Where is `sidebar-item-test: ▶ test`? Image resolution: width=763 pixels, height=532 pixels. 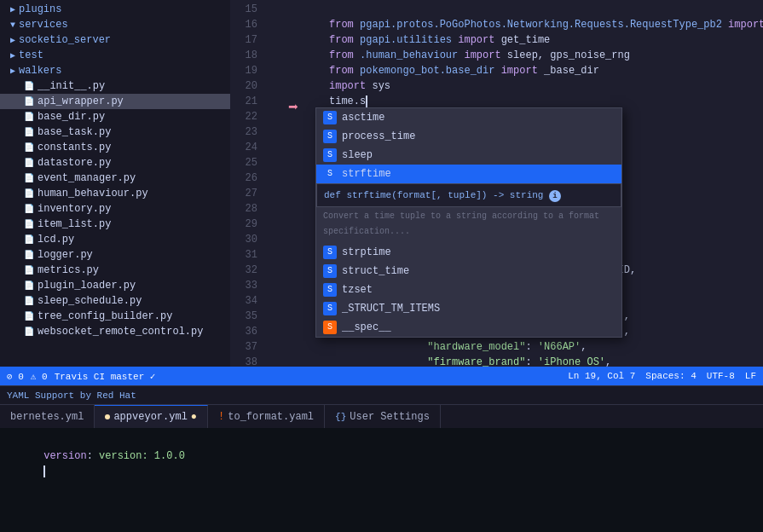 sidebar-item-test: ▶ test is located at coordinates (115, 55).